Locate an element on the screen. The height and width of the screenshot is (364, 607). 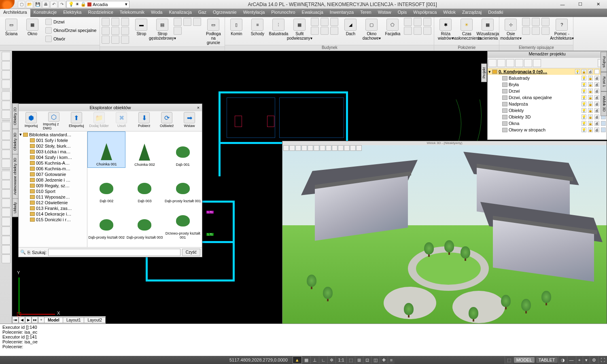
small-tools-grid is located at coordinates (116, 31).